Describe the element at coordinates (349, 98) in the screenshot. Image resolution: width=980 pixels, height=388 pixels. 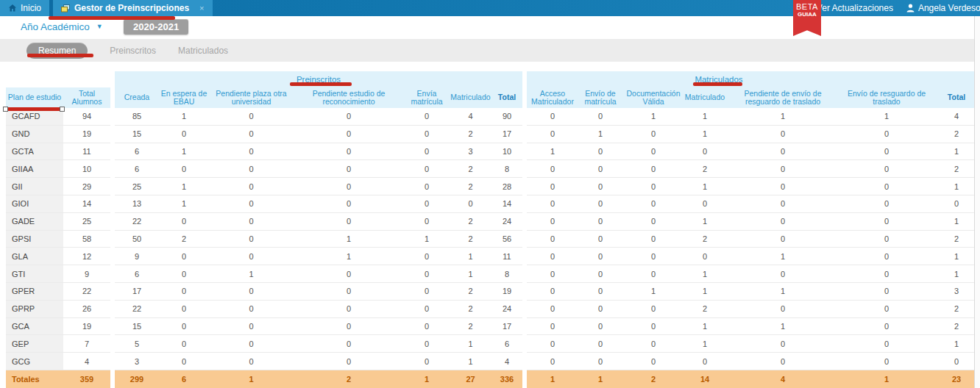
I see `col-header: Pendiente estudio de reconocimiento` at that location.